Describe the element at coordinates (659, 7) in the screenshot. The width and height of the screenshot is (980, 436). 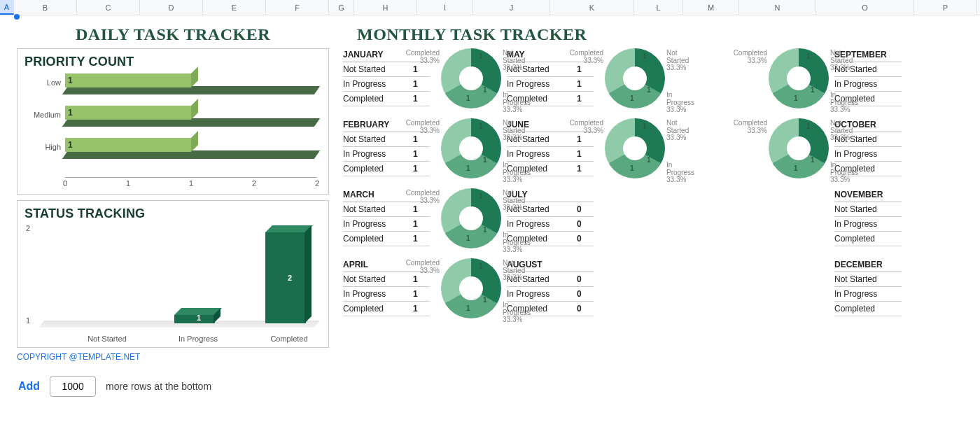
I see `col-L: L` at that location.